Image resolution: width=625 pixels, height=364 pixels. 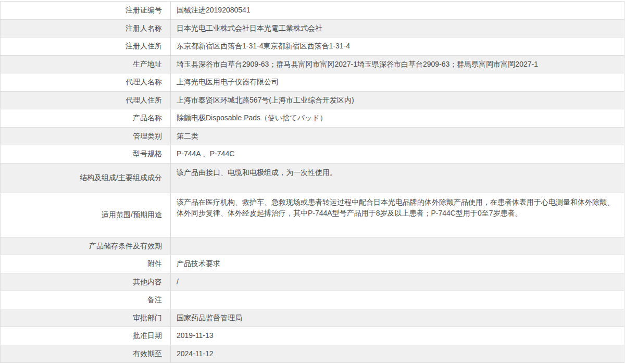 What do you see at coordinates (85, 136) in the screenshot?
I see `row-label: 管理类别` at bounding box center [85, 136].